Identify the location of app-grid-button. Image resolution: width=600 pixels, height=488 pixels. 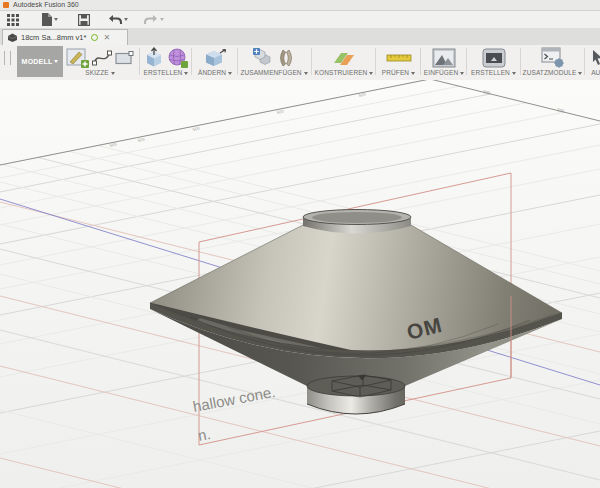
(13, 20).